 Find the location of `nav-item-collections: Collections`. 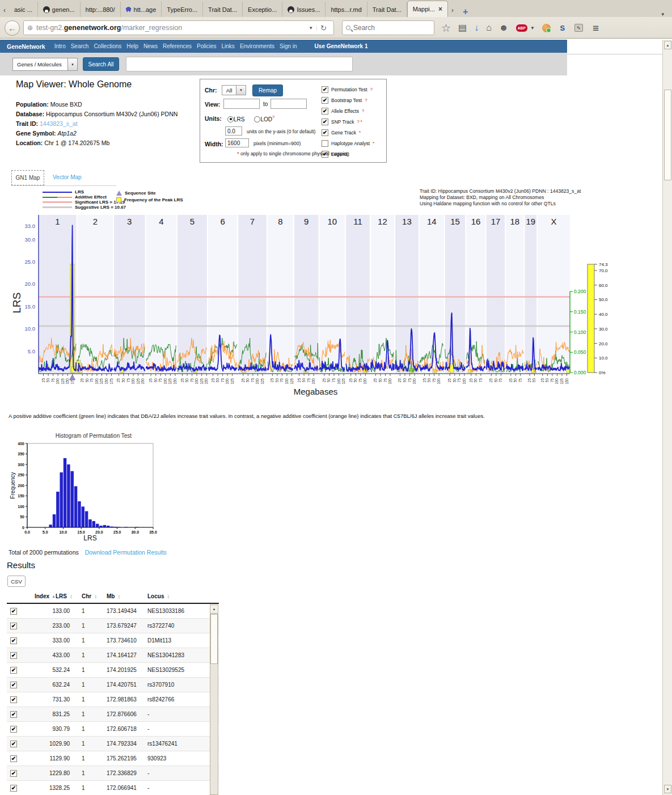

nav-item-collections: Collections is located at coordinates (108, 46).